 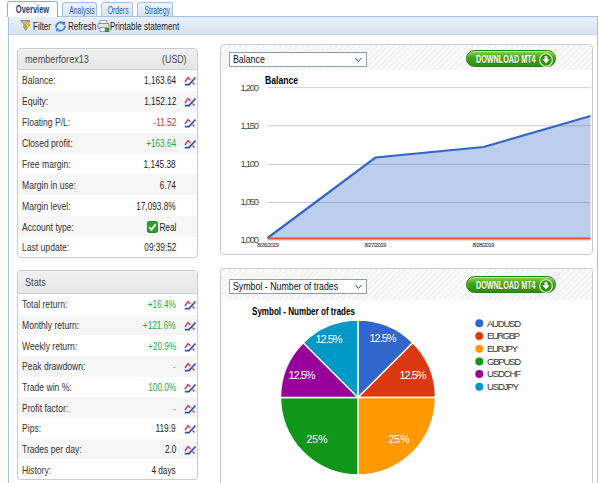 I want to click on svg-text: USDJPY, so click(x=504, y=386).